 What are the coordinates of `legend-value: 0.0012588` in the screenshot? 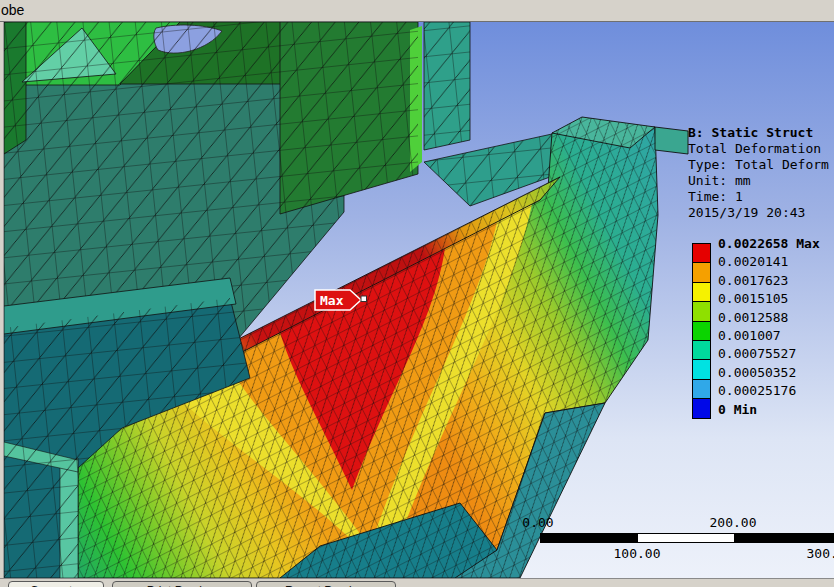 It's located at (769, 318).